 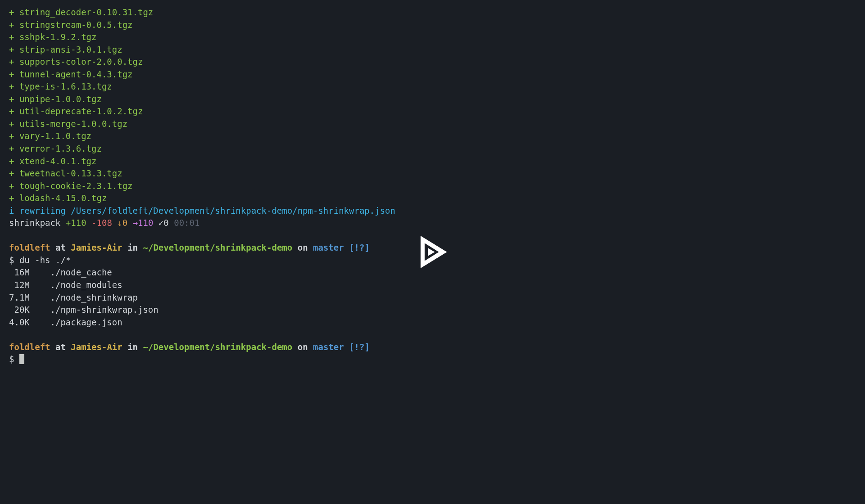 What do you see at coordinates (432, 75) in the screenshot?
I see `package-line: + tunnel-agent-0.4.3.tgz` at bounding box center [432, 75].